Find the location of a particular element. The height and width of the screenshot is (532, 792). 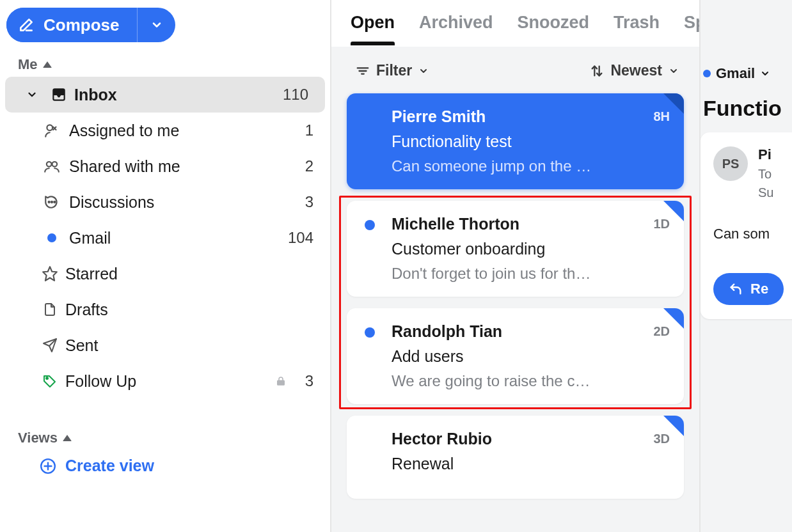

sidebar-item-drafts: Drafts is located at coordinates (165, 309).